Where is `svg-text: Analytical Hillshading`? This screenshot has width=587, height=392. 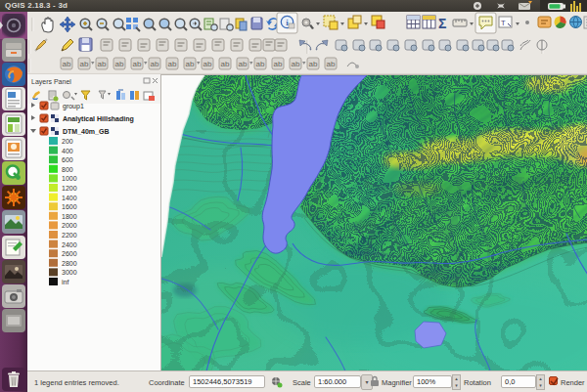 svg-text: Analytical Hillshading is located at coordinates (98, 119).